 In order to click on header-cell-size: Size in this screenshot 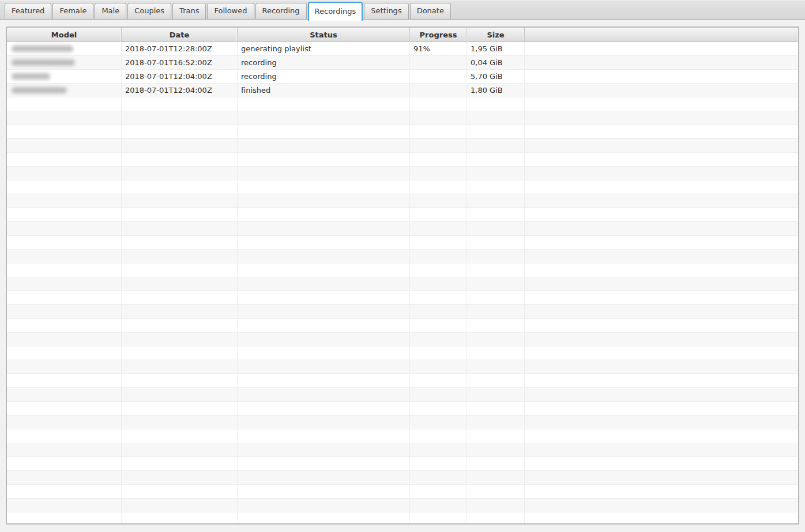, I will do `click(496, 35)`.